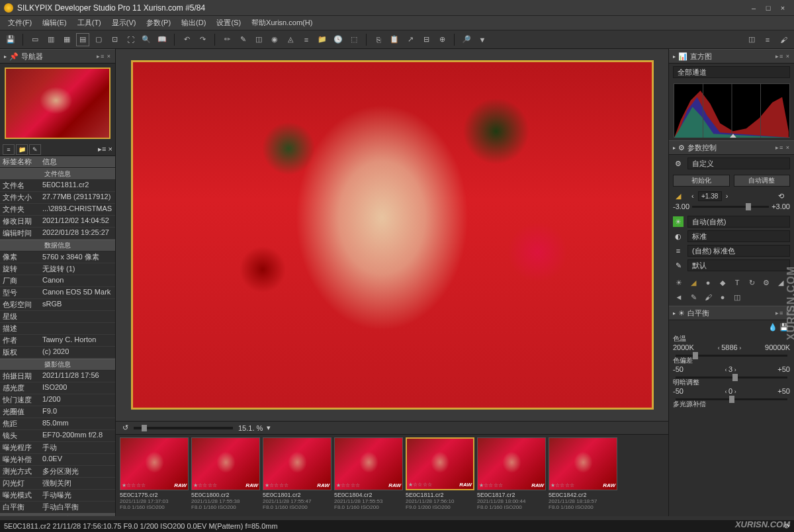  What do you see at coordinates (732, 356) in the screenshot?
I see `temp-slider` at bounding box center [732, 356].